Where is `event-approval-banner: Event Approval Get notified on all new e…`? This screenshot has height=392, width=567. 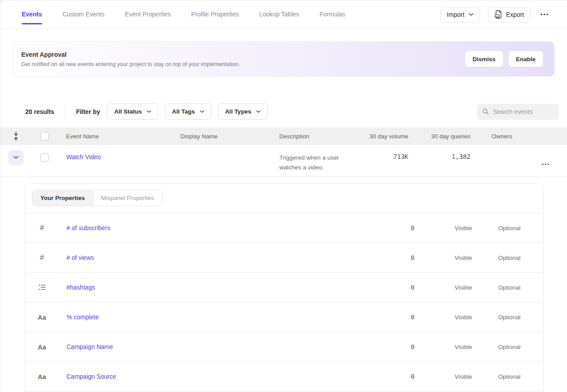 event-approval-banner: Event Approval Get notified on all new e… is located at coordinates (284, 59).